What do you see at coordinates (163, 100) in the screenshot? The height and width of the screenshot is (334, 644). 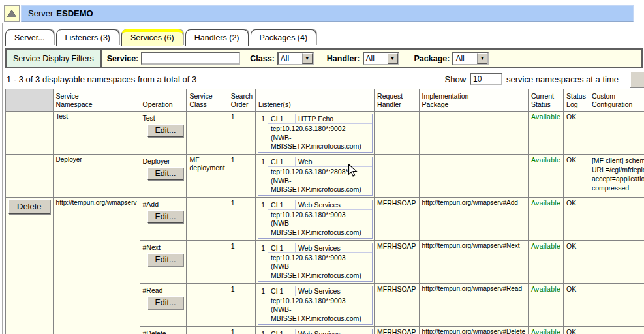 I see `col-operation: Operation` at bounding box center [163, 100].